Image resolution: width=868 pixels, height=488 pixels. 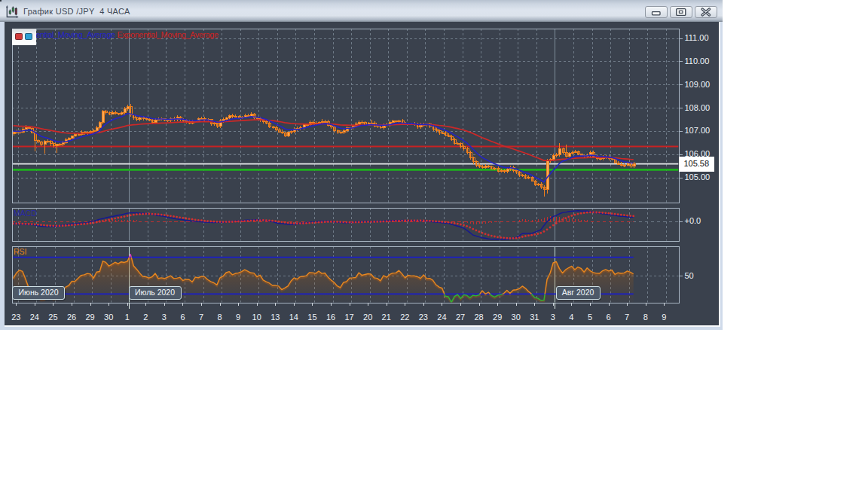 What do you see at coordinates (681, 12) in the screenshot?
I see `restore-button` at bounding box center [681, 12].